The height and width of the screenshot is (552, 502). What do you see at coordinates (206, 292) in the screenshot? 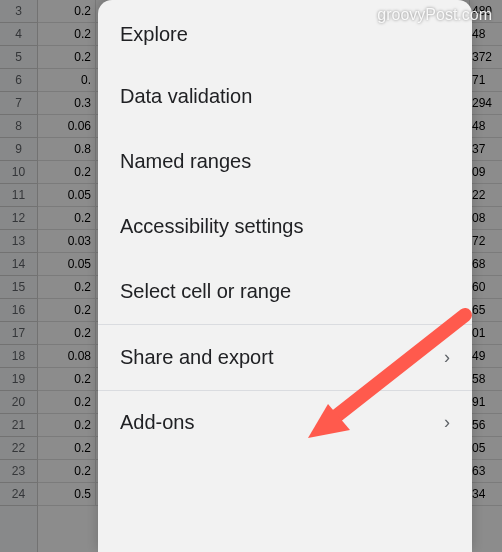
I see `menu-label: Select cell or range` at bounding box center [206, 292].